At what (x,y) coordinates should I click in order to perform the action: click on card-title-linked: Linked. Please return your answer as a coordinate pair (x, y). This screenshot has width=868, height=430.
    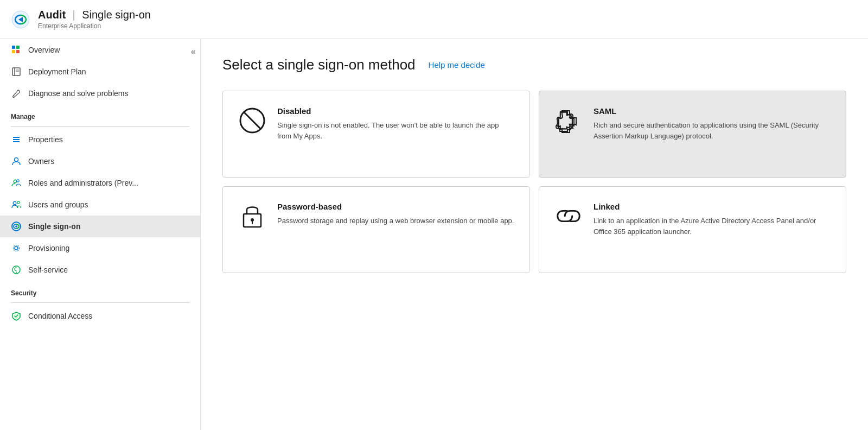
    Looking at the image, I should click on (712, 206).